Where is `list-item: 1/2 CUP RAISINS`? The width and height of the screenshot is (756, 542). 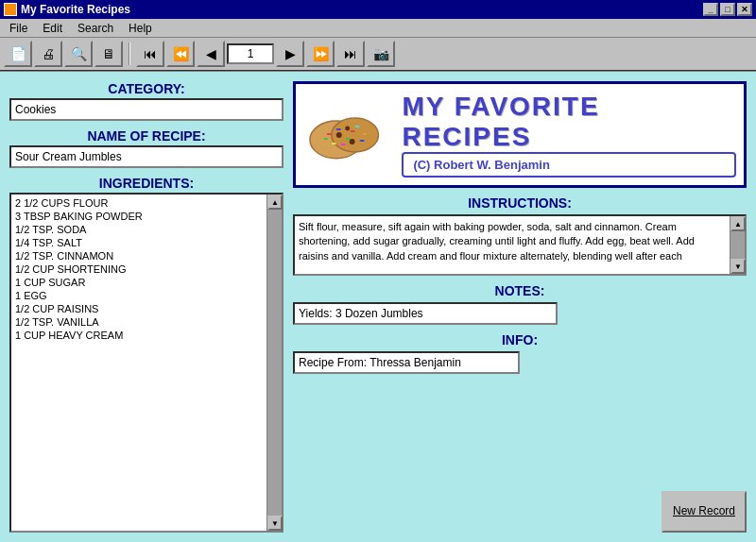
list-item: 1/2 CUP RAISINS is located at coordinates (139, 309).